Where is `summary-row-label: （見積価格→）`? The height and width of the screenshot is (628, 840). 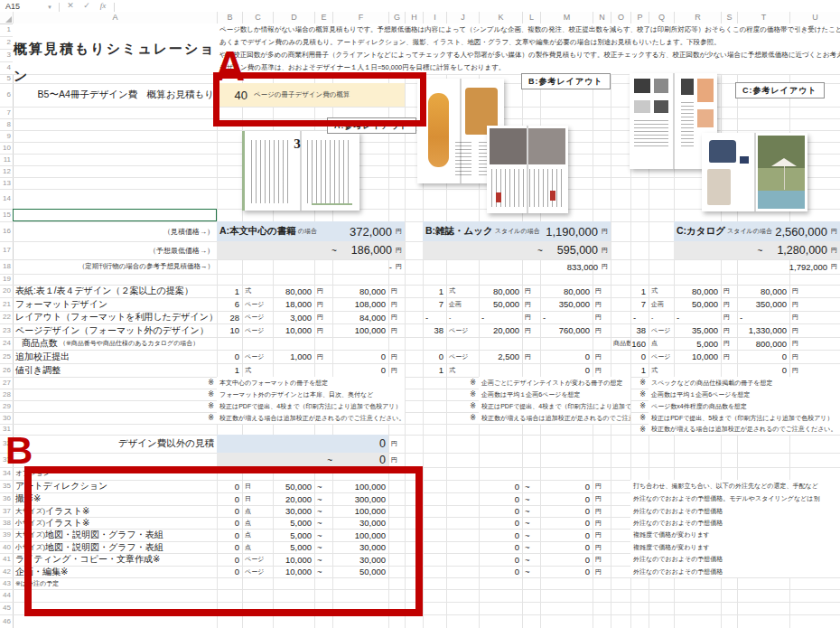 summary-row-label: （見積価格→） is located at coordinates (115, 231).